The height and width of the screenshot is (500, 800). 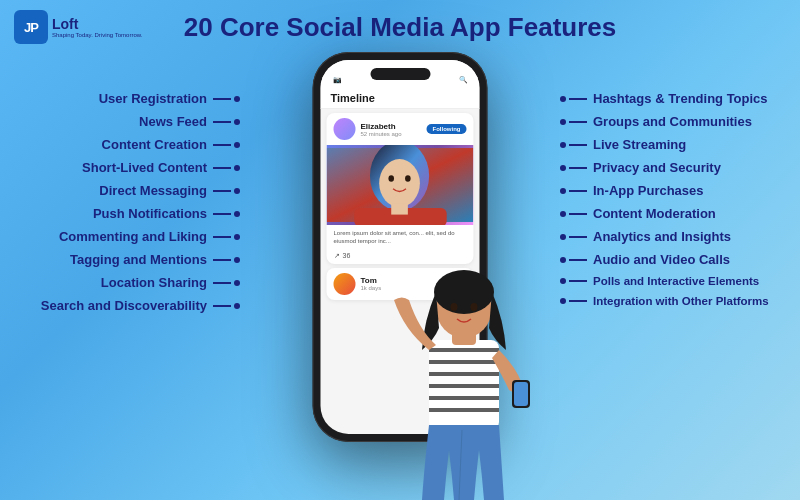 What do you see at coordinates (124, 282) in the screenshot?
I see `feature-left-9: Location Sharing` at bounding box center [124, 282].